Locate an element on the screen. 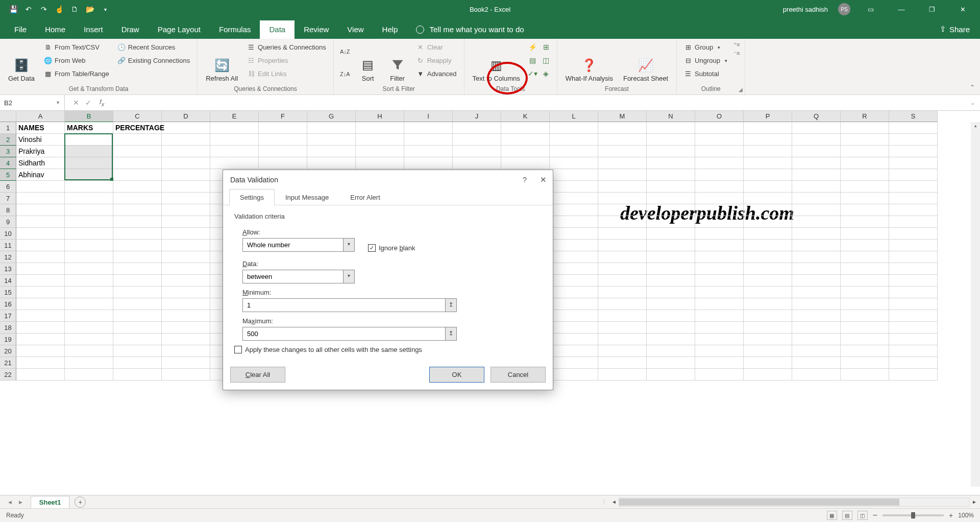 The height and width of the screenshot is (522, 980). ribbon-display-options-icon: ▭ is located at coordinates (871, 9).